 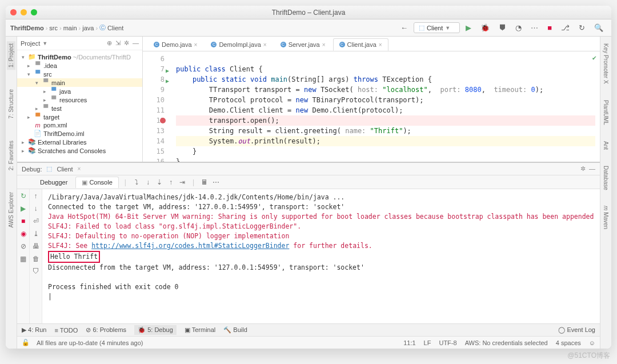 I want to click on force-step-icon: ⇣, so click(x=159, y=182).